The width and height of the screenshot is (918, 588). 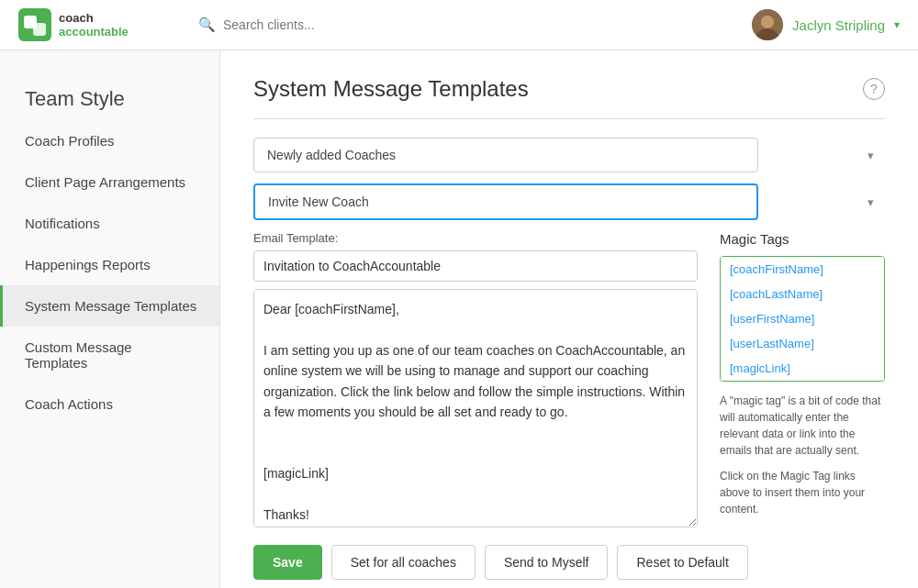 What do you see at coordinates (110, 404) in the screenshot?
I see `sidebar-item-coach-actions: Coach Actions` at bounding box center [110, 404].